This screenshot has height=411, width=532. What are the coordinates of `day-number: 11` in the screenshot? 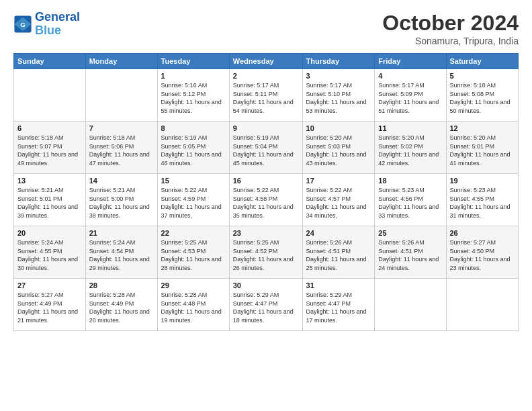 It's located at (410, 128).